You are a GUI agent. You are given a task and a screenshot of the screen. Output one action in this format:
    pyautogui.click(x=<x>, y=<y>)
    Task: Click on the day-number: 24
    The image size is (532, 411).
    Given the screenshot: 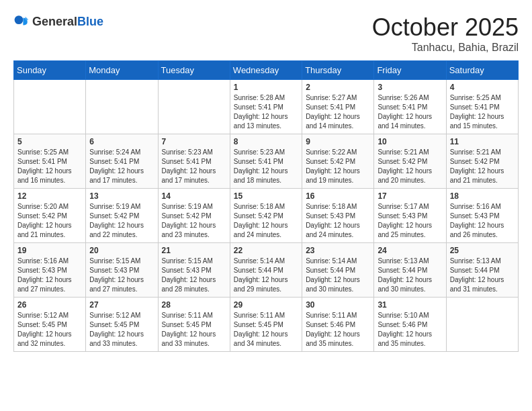 What is the action you would take?
    pyautogui.click(x=410, y=250)
    